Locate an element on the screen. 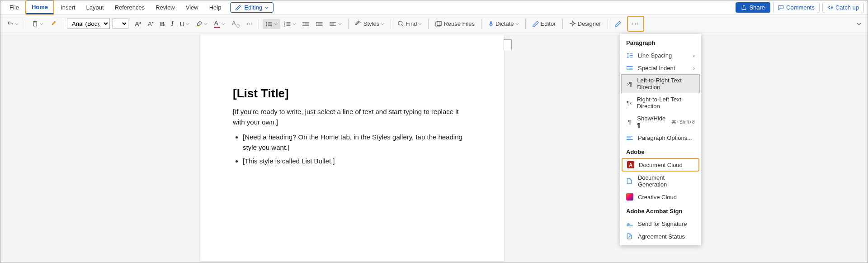 The image size is (868, 263). increase-indent-button is located at coordinates (320, 24).